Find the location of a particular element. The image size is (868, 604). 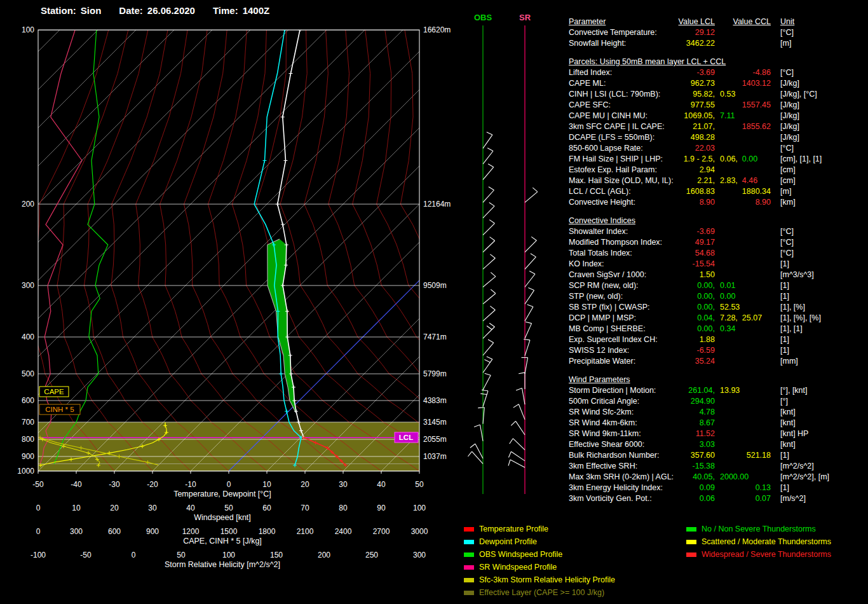

isotherm-line is located at coordinates (470, 251).